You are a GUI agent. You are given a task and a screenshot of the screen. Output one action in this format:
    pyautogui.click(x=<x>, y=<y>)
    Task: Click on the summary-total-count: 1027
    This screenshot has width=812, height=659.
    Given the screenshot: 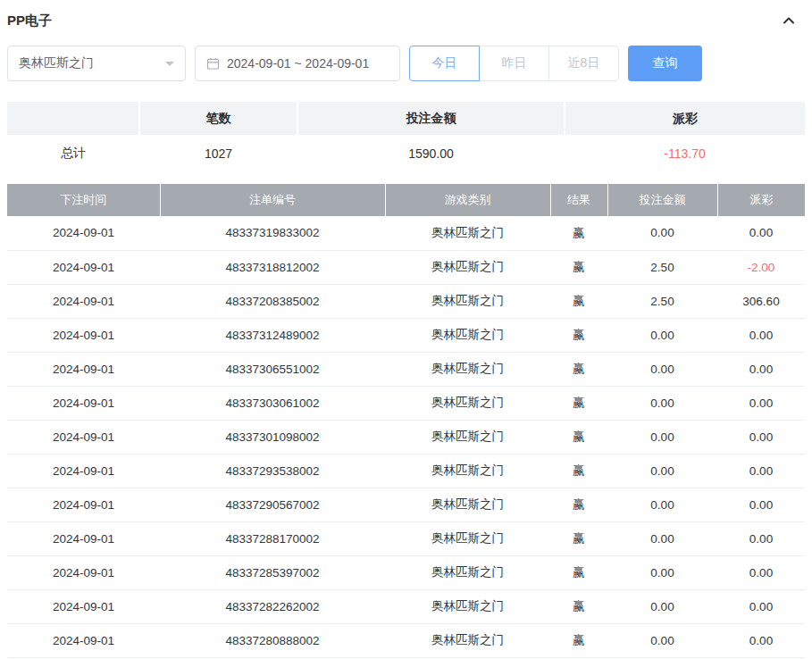 What is the action you would take?
    pyautogui.click(x=218, y=154)
    